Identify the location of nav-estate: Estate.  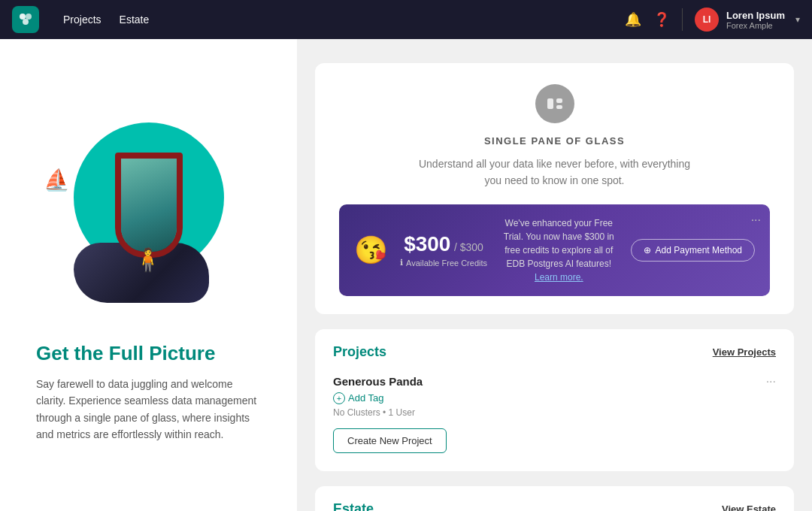
(135, 20).